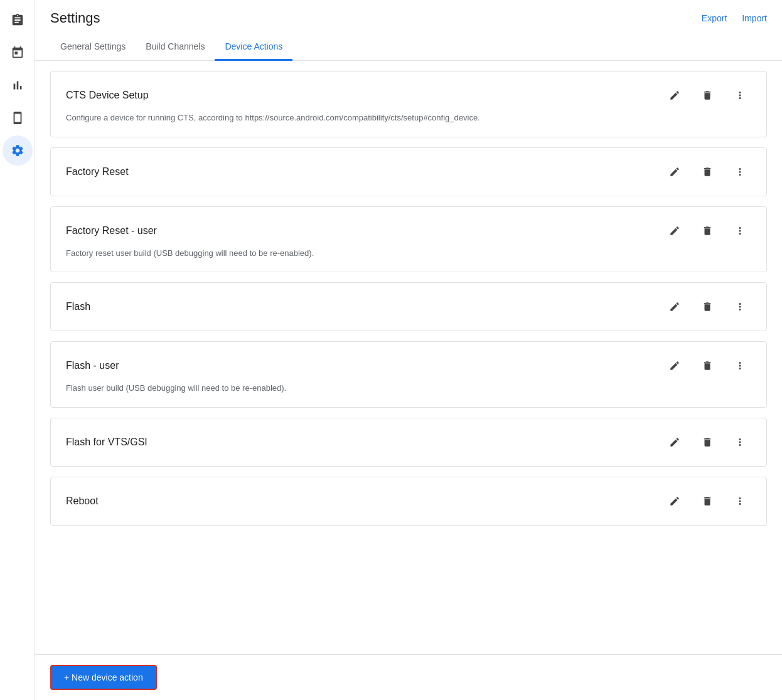  Describe the element at coordinates (675, 95) in the screenshot. I see `edit-button-cts-device-setup` at that location.